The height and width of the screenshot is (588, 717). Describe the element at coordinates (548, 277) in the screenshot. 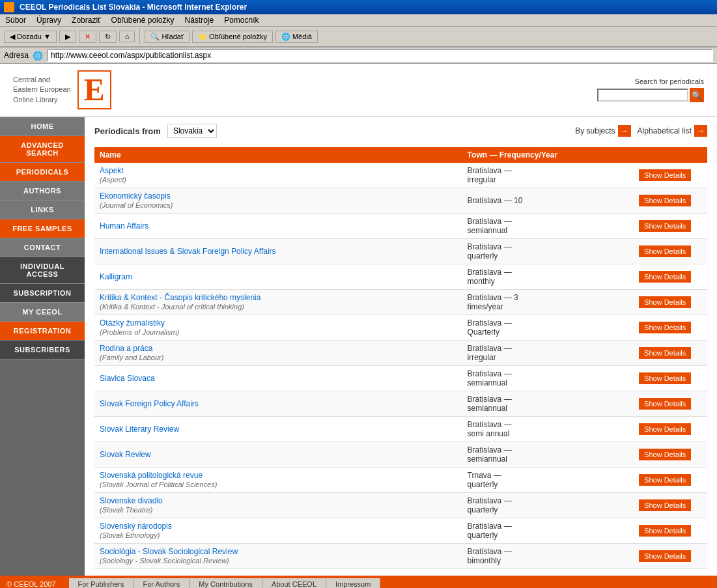

I see `town-freq-cell: Bratislava —monthly` at that location.